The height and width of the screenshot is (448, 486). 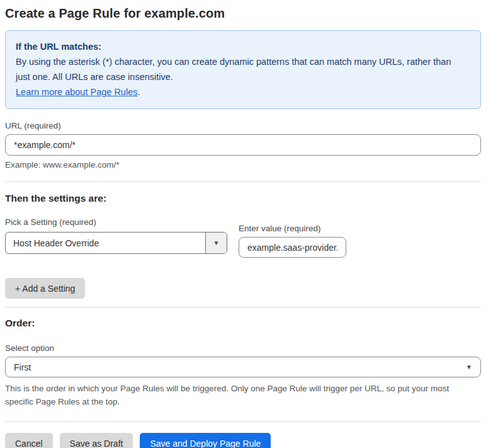 What do you see at coordinates (243, 126) in the screenshot?
I see `url-label: URL (required)` at bounding box center [243, 126].